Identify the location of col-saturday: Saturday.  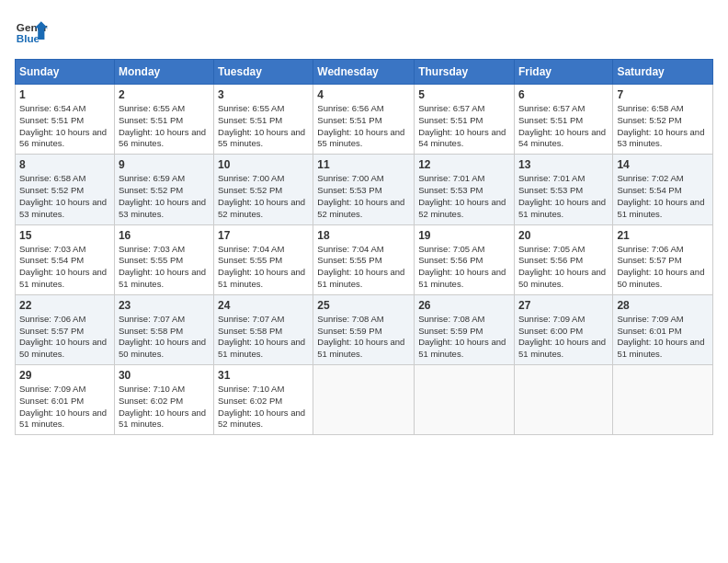
(664, 72).